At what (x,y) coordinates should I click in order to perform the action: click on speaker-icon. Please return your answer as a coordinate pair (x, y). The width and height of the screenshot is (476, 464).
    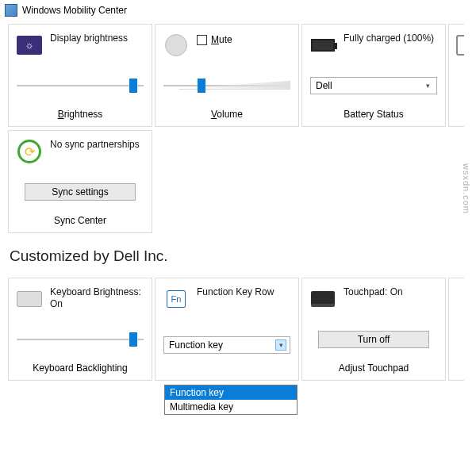
    Looking at the image, I should click on (176, 45).